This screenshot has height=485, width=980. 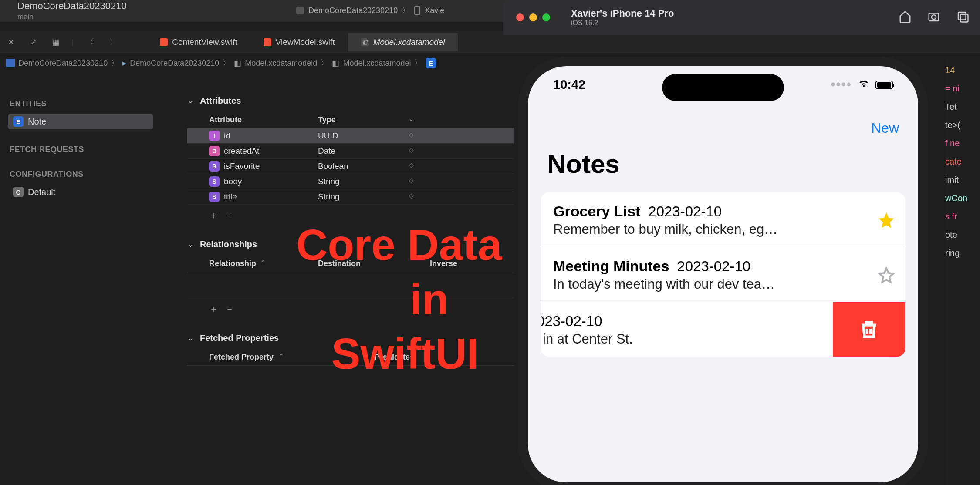 I want to click on tab-contentview: ContentView.swift, so click(x=199, y=42).